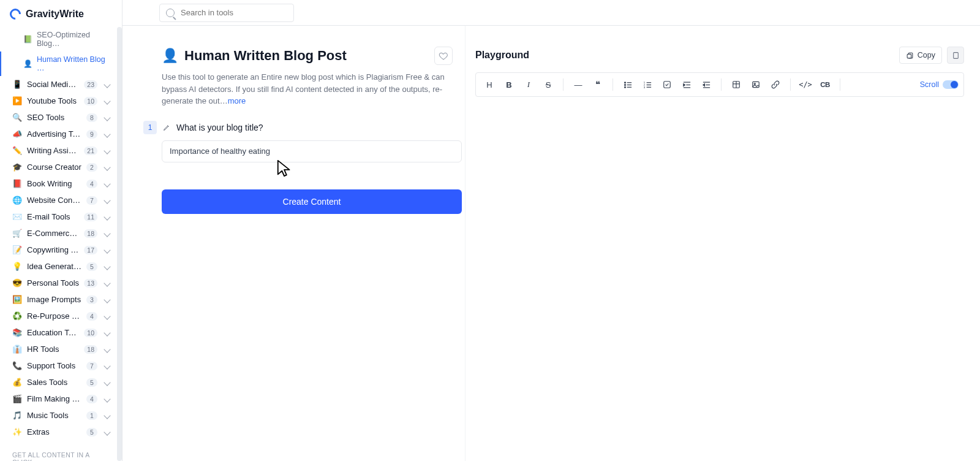 The height and width of the screenshot is (461, 980). What do you see at coordinates (91, 333) in the screenshot?
I see `category-count-badge: 10` at bounding box center [91, 333].